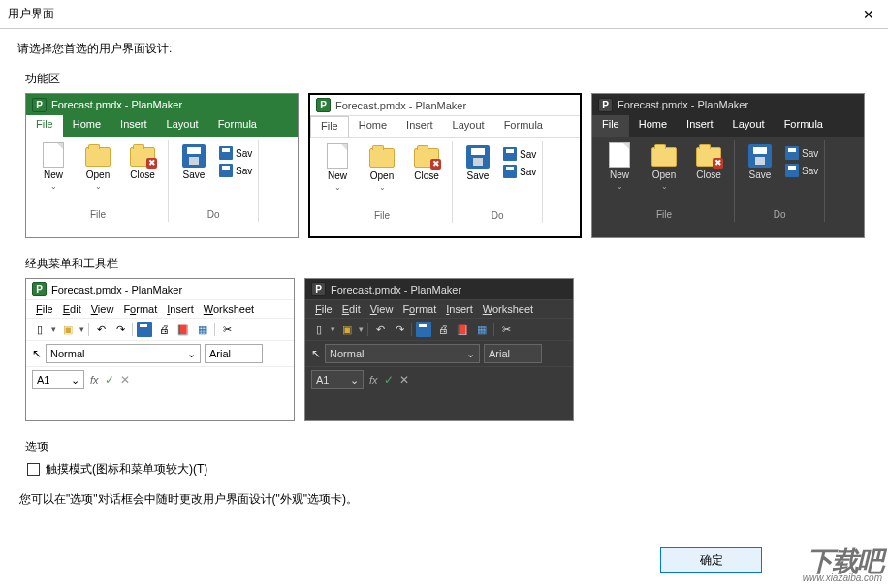 The width and height of the screenshot is (888, 588). I want to click on preview-titlebar: P Forecast.pmdx - PlanMaker, so click(728, 105).